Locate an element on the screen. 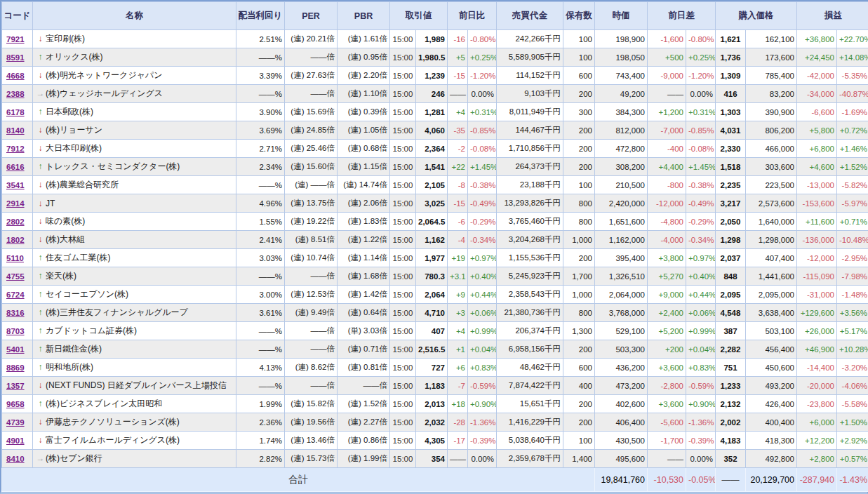 The image size is (868, 494). stock-code-link: 4901 is located at coordinates (15, 441).